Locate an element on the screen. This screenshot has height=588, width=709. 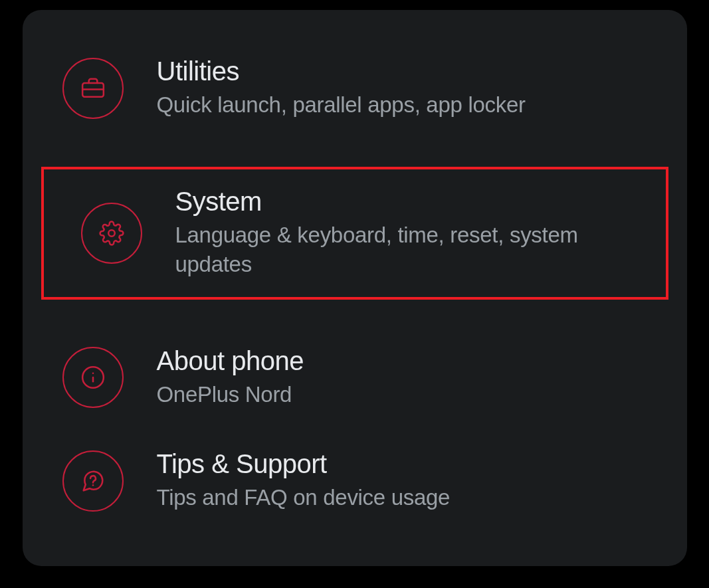
settings-item-subtitle: Language & keyboard, time, reset, system… is located at coordinates (418, 250).